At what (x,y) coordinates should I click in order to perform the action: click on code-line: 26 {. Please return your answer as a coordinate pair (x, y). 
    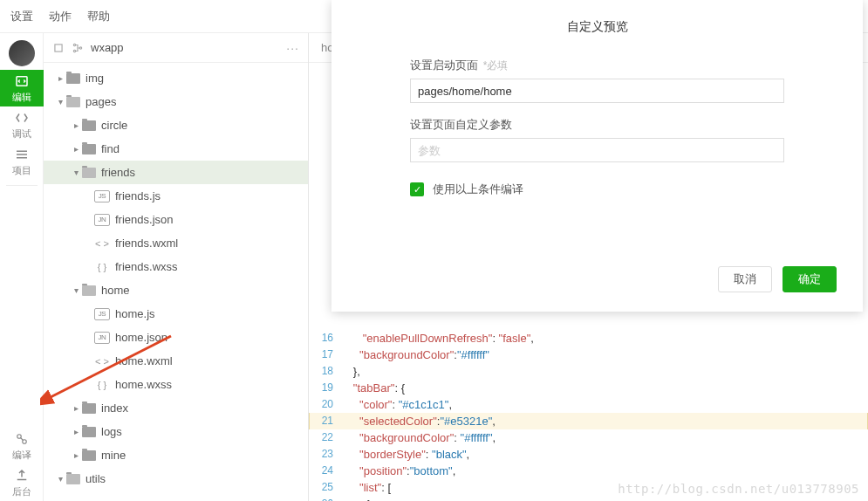
    Looking at the image, I should click on (588, 498).